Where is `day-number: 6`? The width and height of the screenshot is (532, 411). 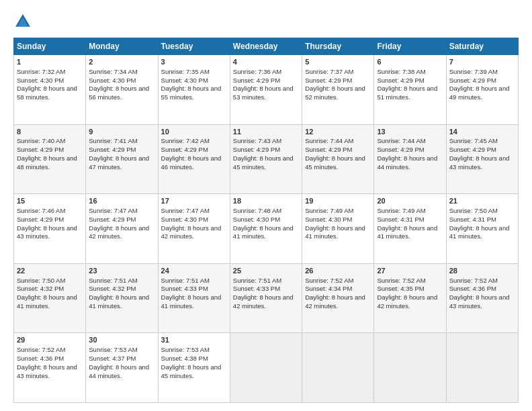
day-number: 6 is located at coordinates (410, 62).